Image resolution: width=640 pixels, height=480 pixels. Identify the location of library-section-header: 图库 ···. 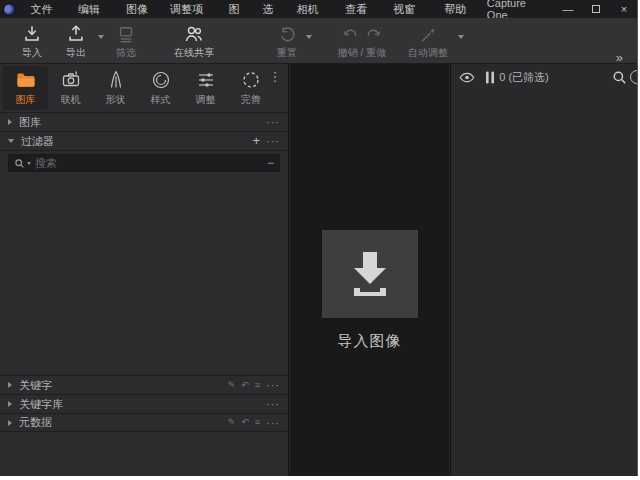
(144, 122).